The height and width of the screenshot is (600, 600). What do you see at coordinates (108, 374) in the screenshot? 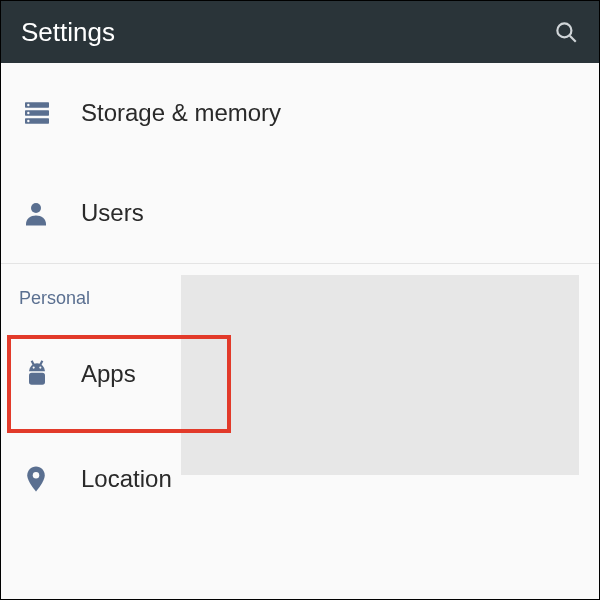
I see `settings-item-label: Apps` at bounding box center [108, 374].